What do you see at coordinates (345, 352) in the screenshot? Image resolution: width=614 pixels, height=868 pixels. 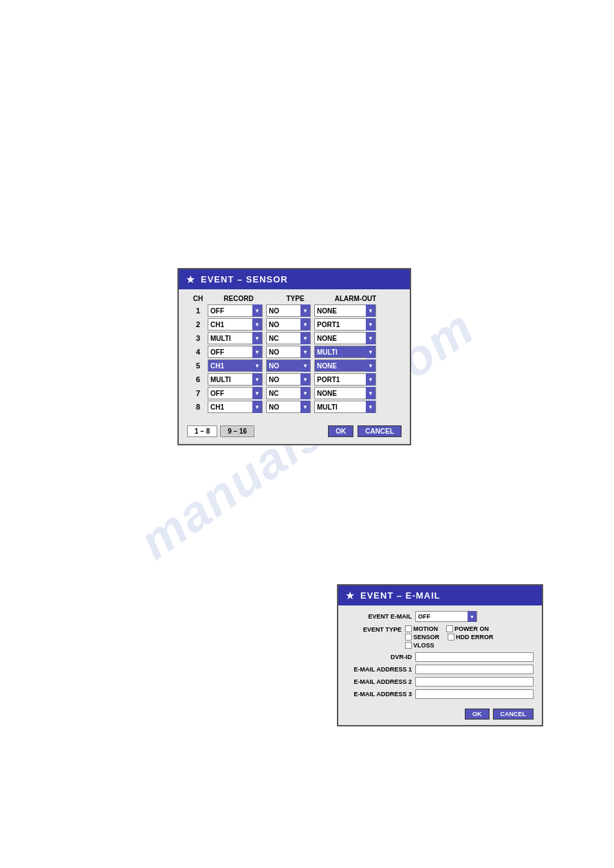 I see `alarm-select-4: MULTI ▼` at bounding box center [345, 352].